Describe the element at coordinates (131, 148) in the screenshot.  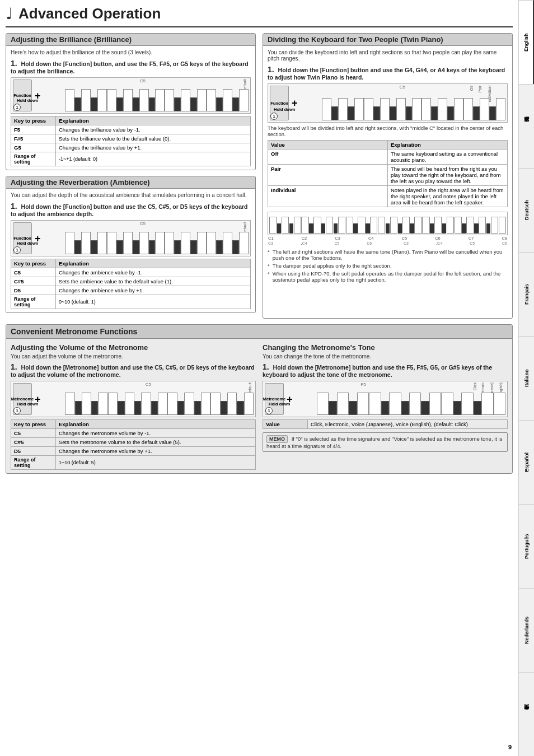
I see `brilliance-row-g5: G5 Changes the brilliance value by +1.` at that location.